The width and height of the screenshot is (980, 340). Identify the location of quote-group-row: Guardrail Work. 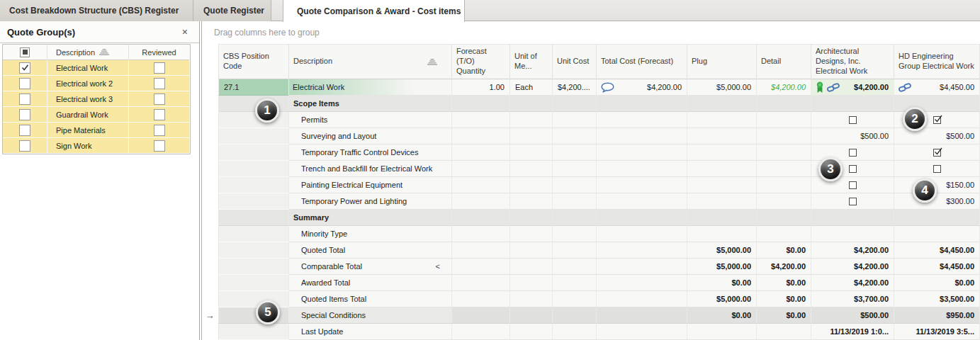
(96, 115).